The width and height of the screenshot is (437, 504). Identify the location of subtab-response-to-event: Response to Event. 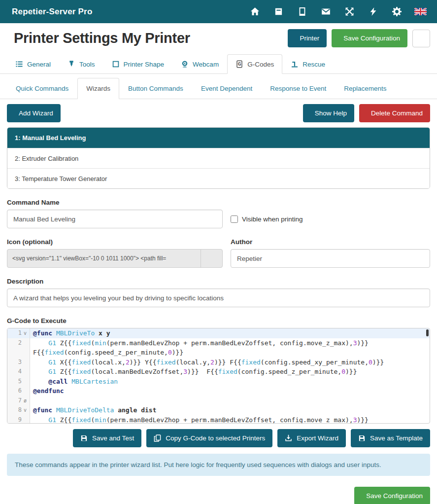
(298, 89).